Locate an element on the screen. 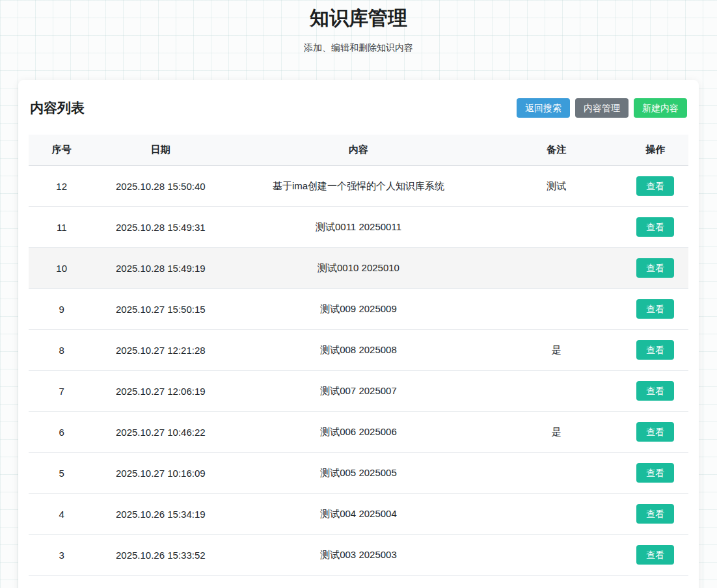 This screenshot has width=717, height=588. new-content-button: 新建内容 is located at coordinates (660, 108).